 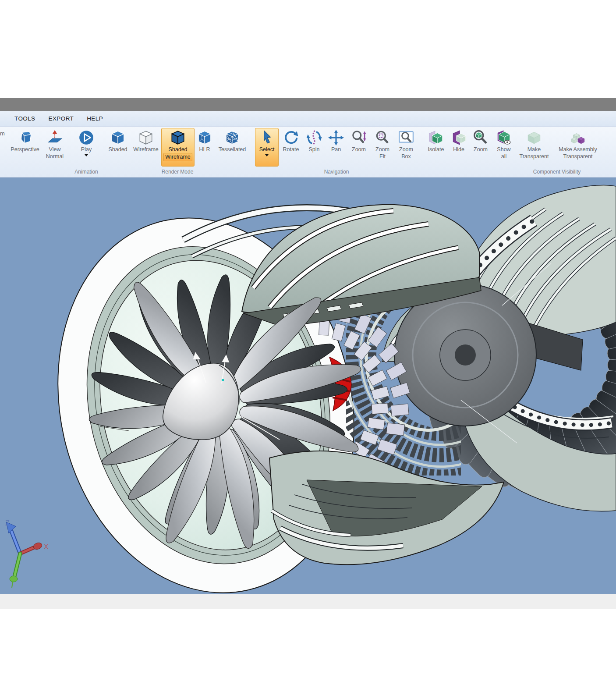 What do you see at coordinates (359, 138) in the screenshot?
I see `zoom-icon` at bounding box center [359, 138].